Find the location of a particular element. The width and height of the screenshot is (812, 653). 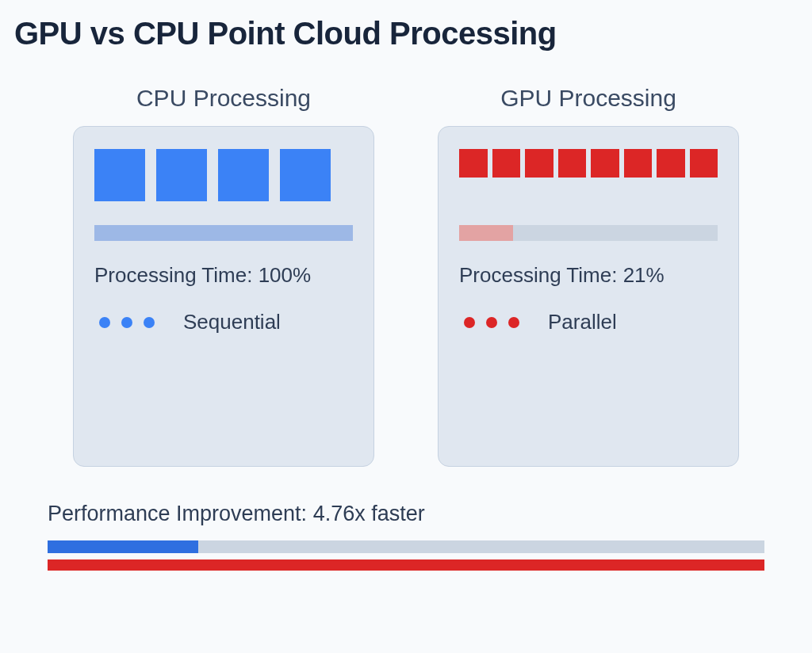

gpu-progress-fill is located at coordinates (486, 233).